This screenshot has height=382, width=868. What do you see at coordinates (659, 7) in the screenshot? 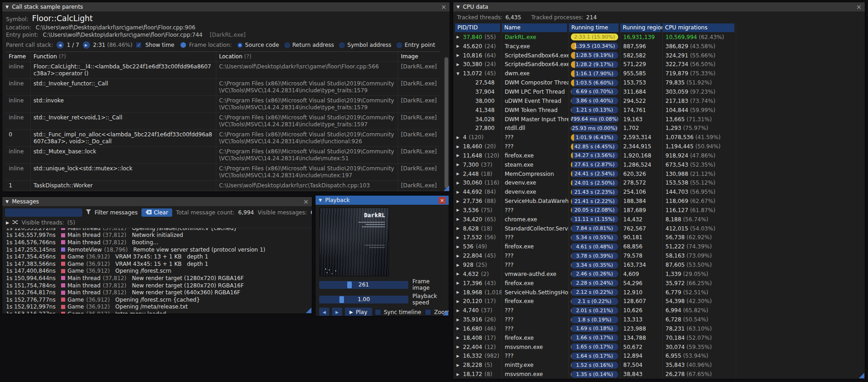
I see `cpu-titlebar: ▼ CPU data ×` at bounding box center [659, 7].